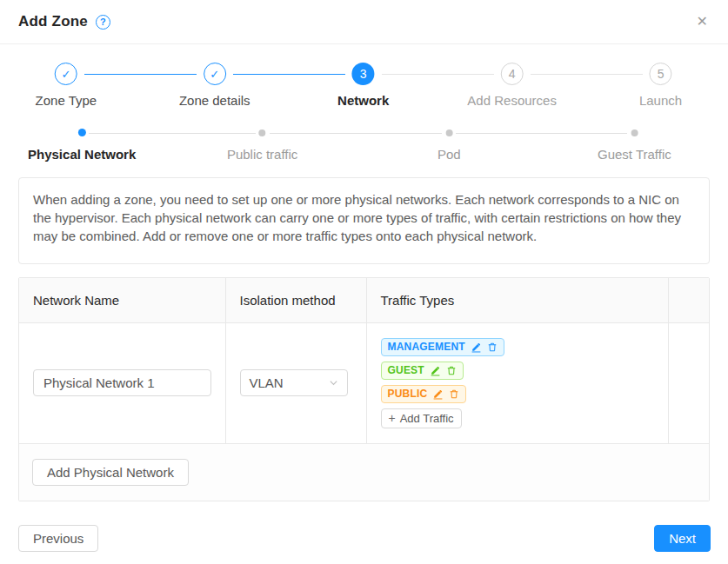 The width and height of the screenshot is (728, 564). Describe the element at coordinates (661, 101) in the screenshot. I see `step-label: Launch` at that location.